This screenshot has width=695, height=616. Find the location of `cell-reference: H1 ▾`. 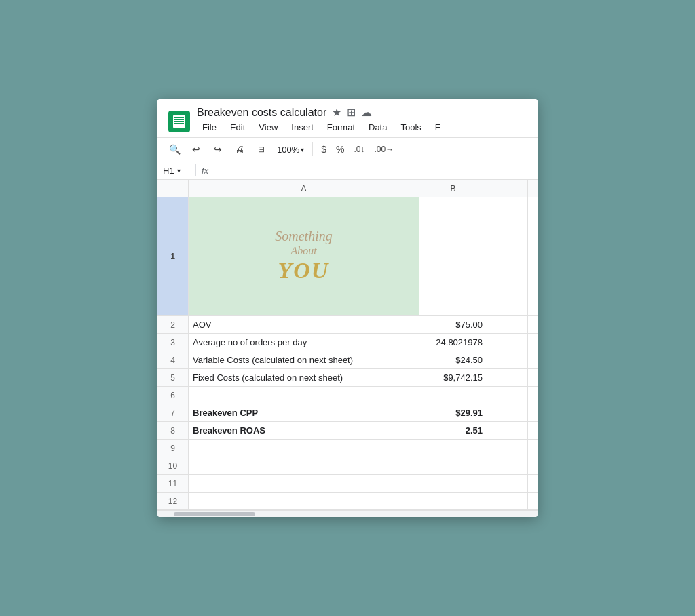

cell-reference: H1 ▾ is located at coordinates (176, 171).